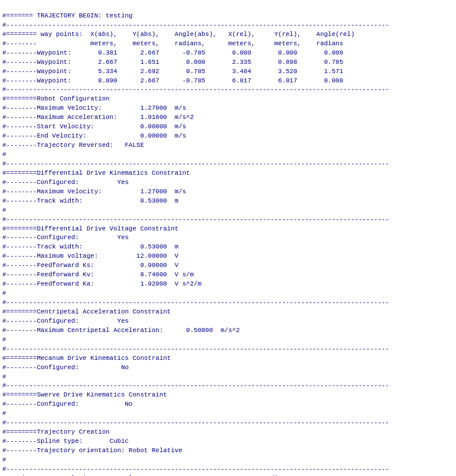 The image size is (456, 476). What do you see at coordinates (228, 257) in the screenshot?
I see `output-line: #--------Maximum voltage: 12.00000 V` at bounding box center [228, 257].